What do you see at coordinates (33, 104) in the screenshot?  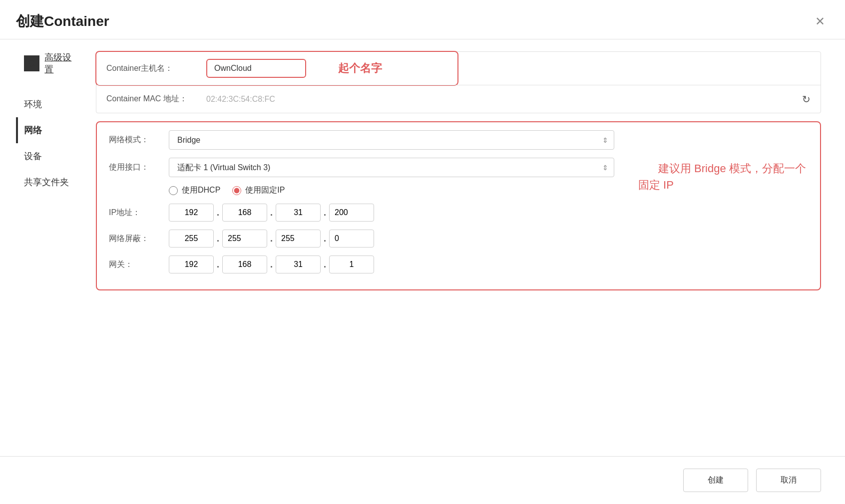 I see `sidebar-item-label-env: 环境` at bounding box center [33, 104].